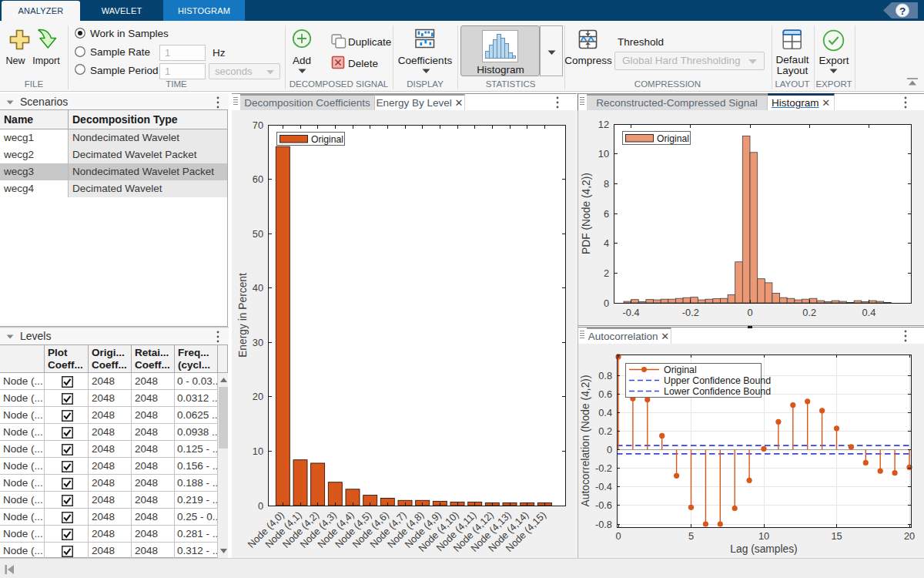 This screenshot has width=924, height=578. Describe the element at coordinates (607, 273) in the screenshot. I see `svg-text: 2` at that location.